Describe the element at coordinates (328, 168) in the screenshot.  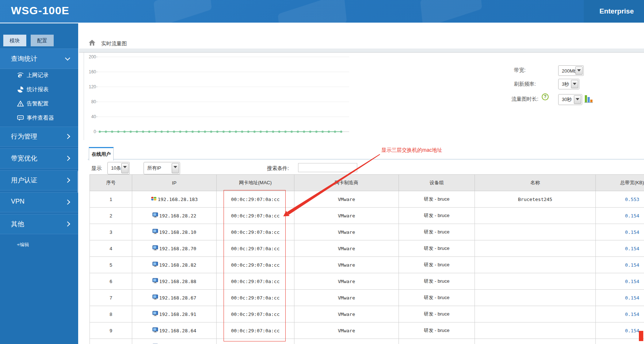
I see `search-input` at that location.